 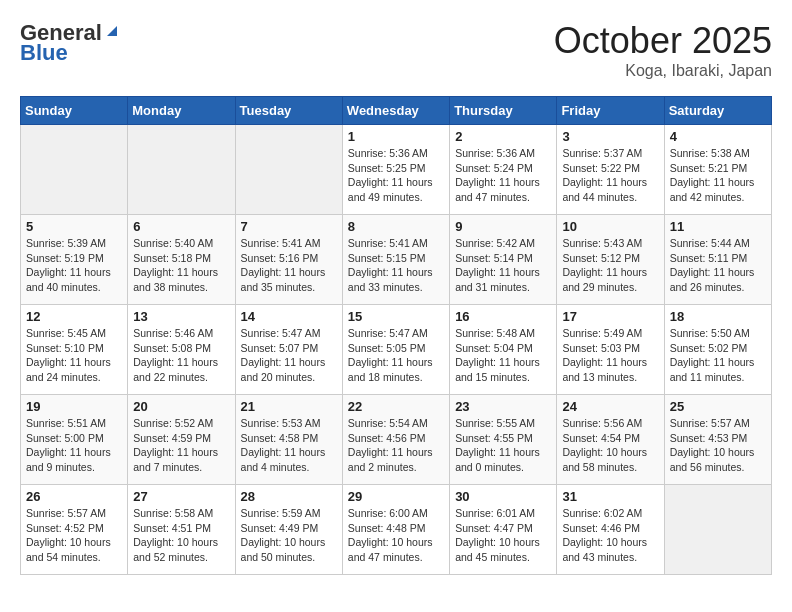 What do you see at coordinates (610, 350) in the screenshot?
I see `calendar-cell: 17Sunrise: 5:49 AMSunset: 5:03 PMDayligh…` at bounding box center [610, 350].